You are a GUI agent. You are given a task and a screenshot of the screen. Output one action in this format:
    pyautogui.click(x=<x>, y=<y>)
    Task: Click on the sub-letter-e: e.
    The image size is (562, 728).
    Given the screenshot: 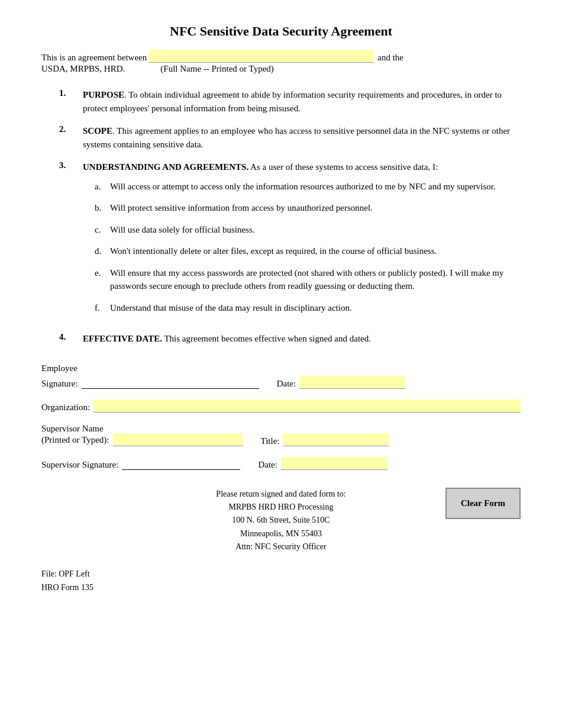 What is the action you would take?
    pyautogui.click(x=102, y=279)
    